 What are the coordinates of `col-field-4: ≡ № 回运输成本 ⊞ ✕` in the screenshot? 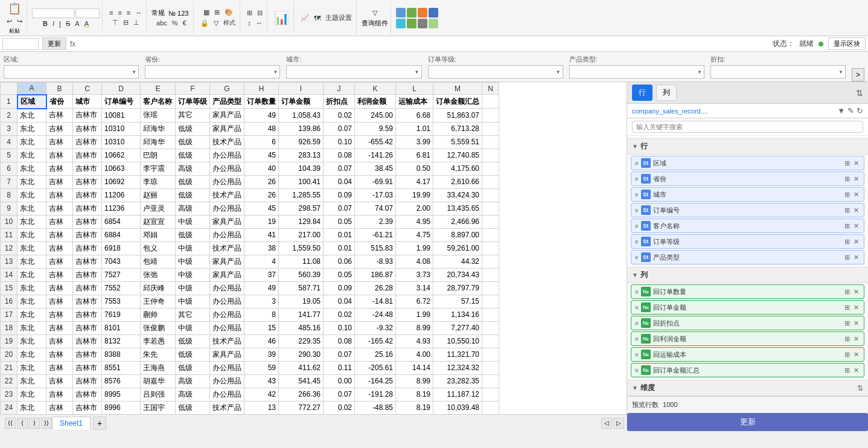 It's located at (747, 354).